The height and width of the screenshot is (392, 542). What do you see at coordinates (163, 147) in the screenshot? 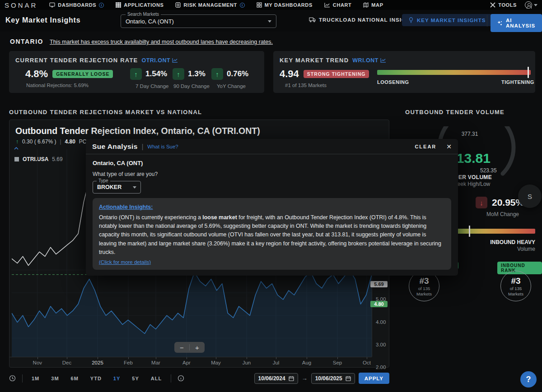
I see `what-is-sue-link: What is Sue?` at bounding box center [163, 147].